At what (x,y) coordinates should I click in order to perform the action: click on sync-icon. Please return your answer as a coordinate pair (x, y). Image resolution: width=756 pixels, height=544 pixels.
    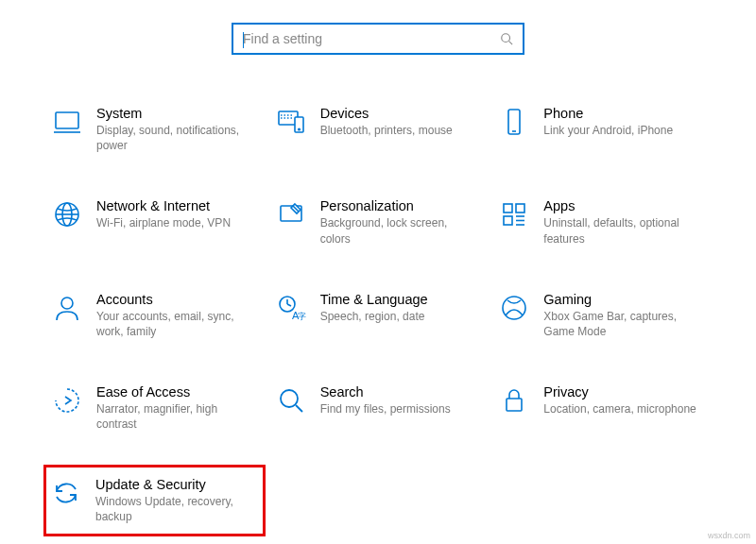
    Looking at the image, I should click on (66, 493).